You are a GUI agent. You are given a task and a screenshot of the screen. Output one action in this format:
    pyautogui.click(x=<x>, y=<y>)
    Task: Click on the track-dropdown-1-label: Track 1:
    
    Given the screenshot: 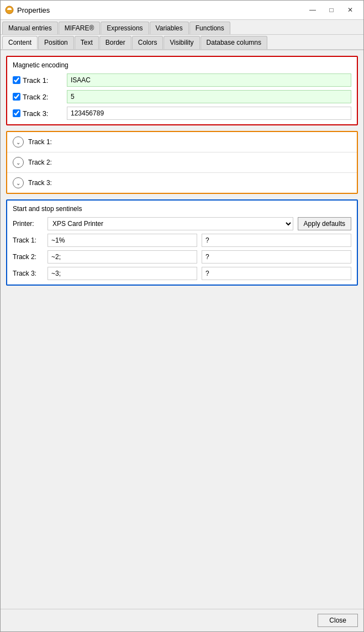 What is the action you would take?
    pyautogui.click(x=40, y=142)
    